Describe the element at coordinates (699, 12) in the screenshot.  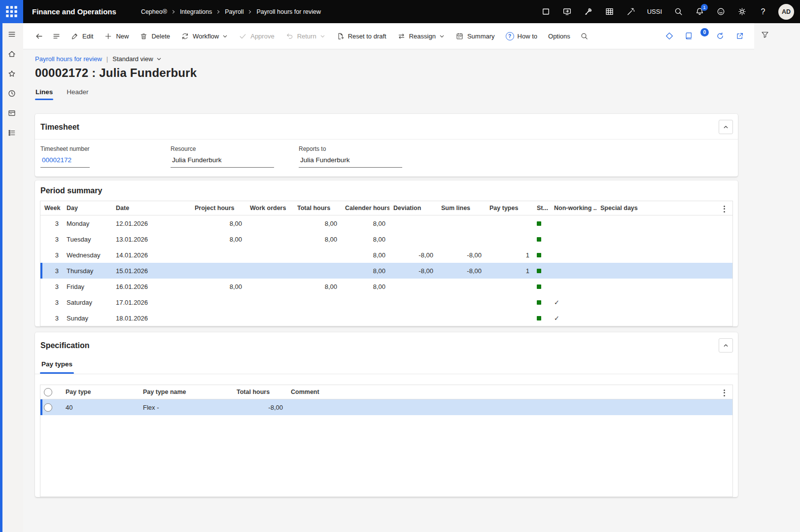
I see `notifications-button: 1` at that location.